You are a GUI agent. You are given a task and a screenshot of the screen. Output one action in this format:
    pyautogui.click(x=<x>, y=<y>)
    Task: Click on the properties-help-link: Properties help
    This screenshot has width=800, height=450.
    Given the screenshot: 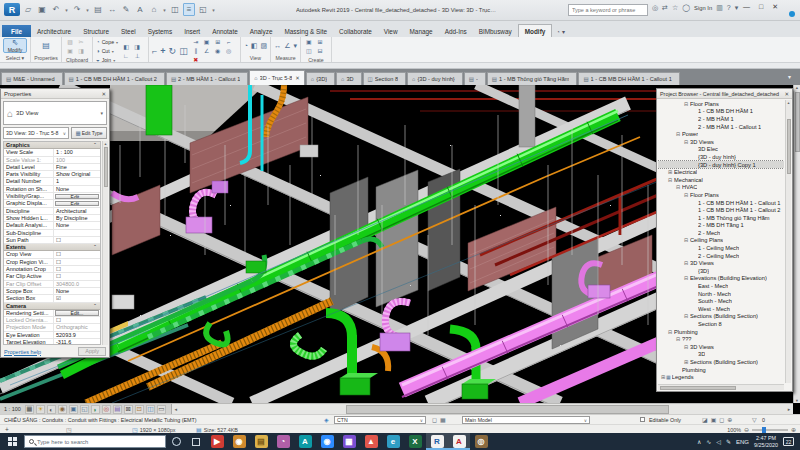 What is the action you would take?
    pyautogui.click(x=22, y=352)
    